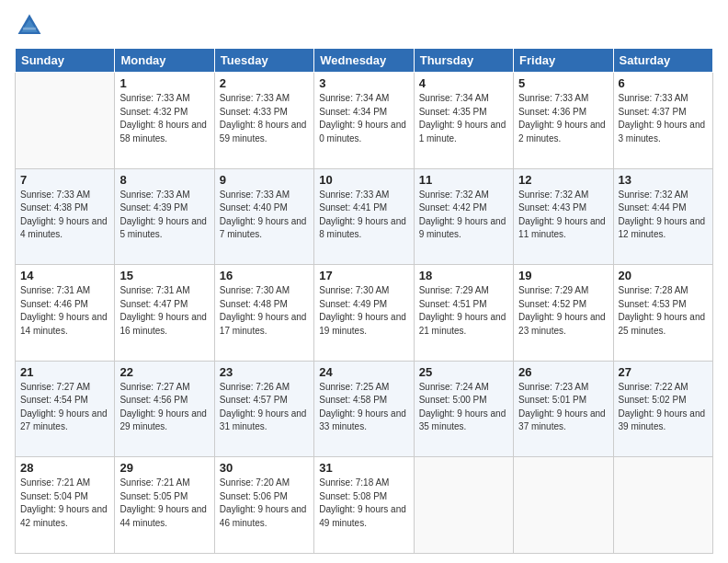  Describe the element at coordinates (663, 313) in the screenshot. I see `calendar-cell: 20Sunrise: 7:28 AMSunset: 4:53 PMDayligh…` at that location.